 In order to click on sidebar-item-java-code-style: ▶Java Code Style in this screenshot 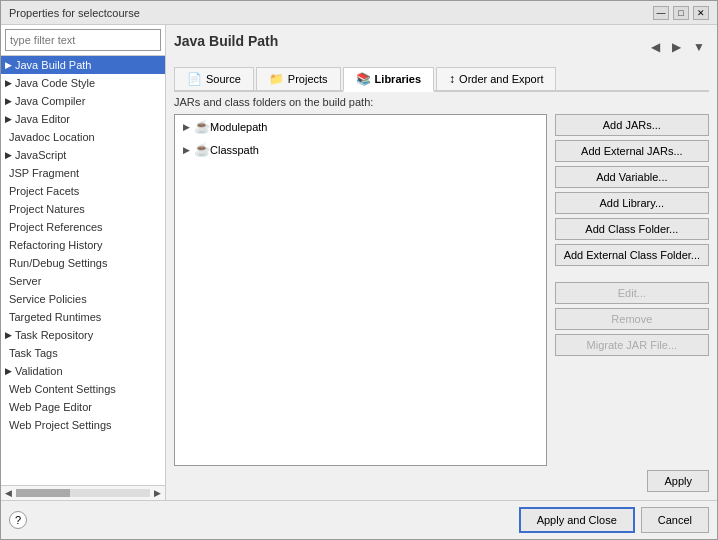, I will do `click(83, 83)`.